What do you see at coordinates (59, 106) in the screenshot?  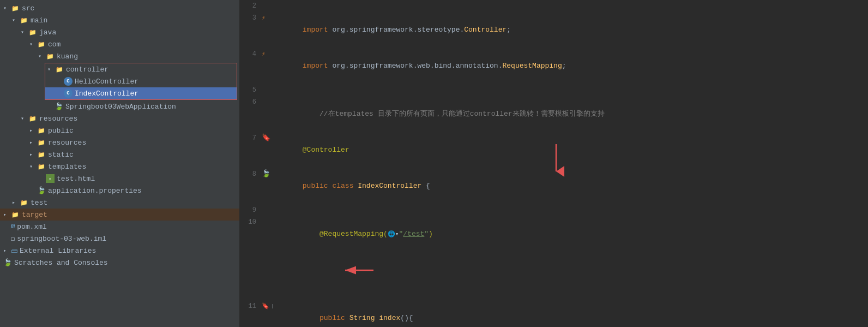 I see `spring-icon-app: 🍃` at bounding box center [59, 106].